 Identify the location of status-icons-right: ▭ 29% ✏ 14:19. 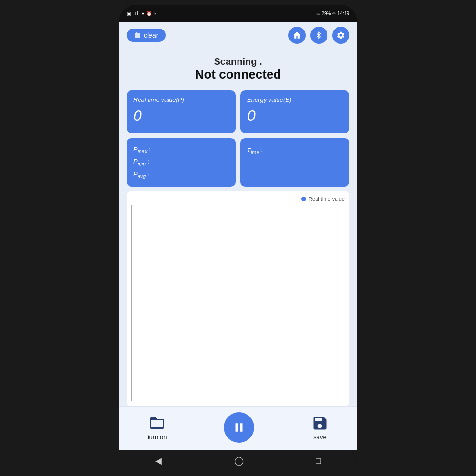
(333, 13).